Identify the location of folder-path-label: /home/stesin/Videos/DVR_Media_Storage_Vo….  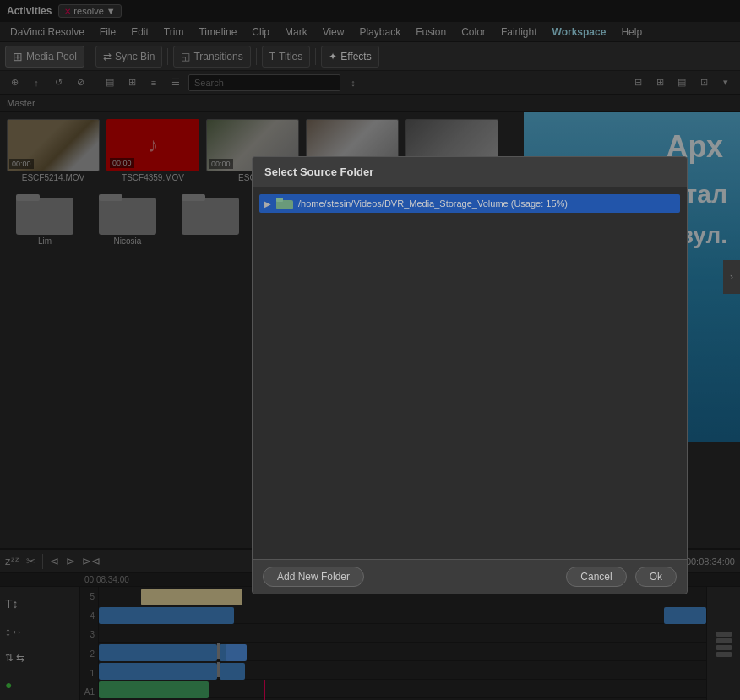
(433, 203).